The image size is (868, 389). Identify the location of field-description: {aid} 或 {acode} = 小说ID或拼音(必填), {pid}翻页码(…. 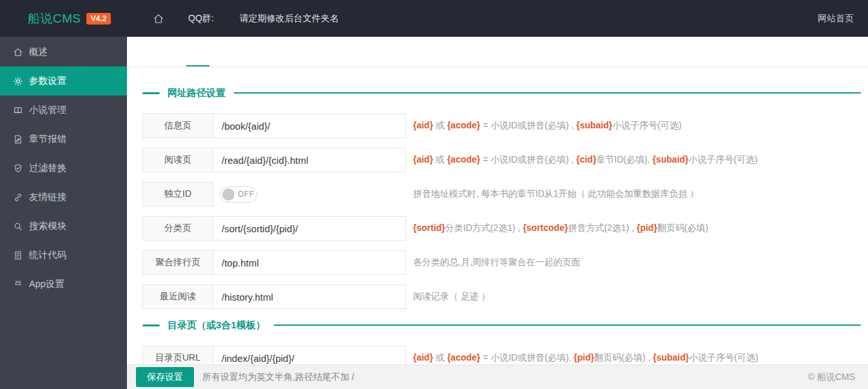
(586, 358).